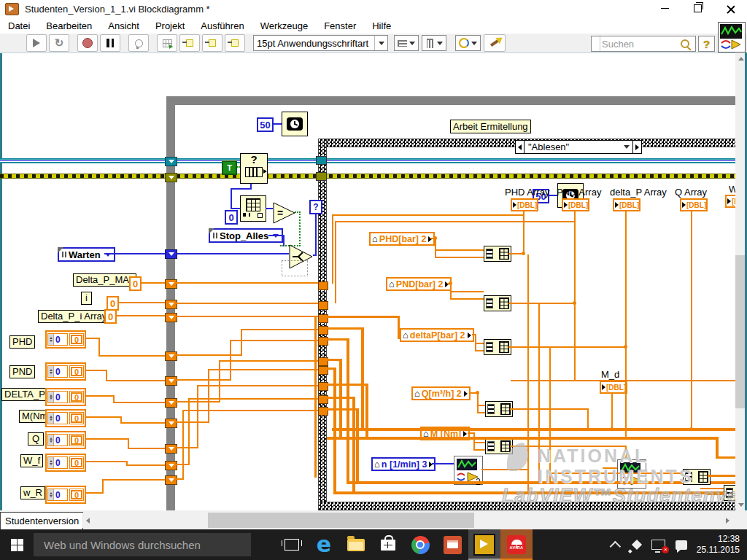  I want to click on indicator-label: M_d, so click(610, 375).